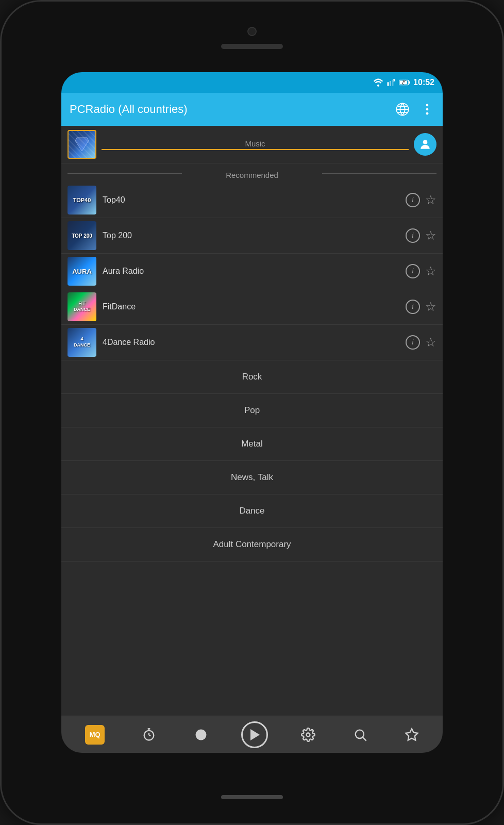  I want to click on station-item-fitdance: FITDANCE FitDance i ☆, so click(252, 307).